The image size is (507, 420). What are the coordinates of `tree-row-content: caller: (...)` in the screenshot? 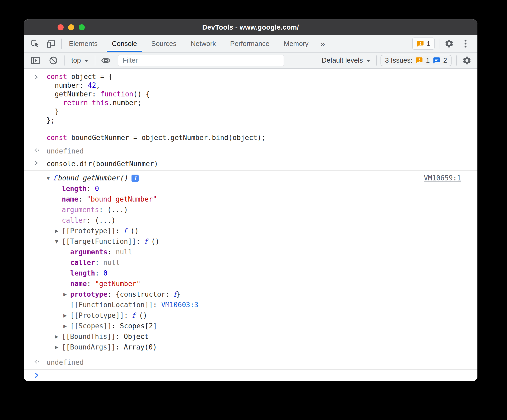 It's located at (89, 220).